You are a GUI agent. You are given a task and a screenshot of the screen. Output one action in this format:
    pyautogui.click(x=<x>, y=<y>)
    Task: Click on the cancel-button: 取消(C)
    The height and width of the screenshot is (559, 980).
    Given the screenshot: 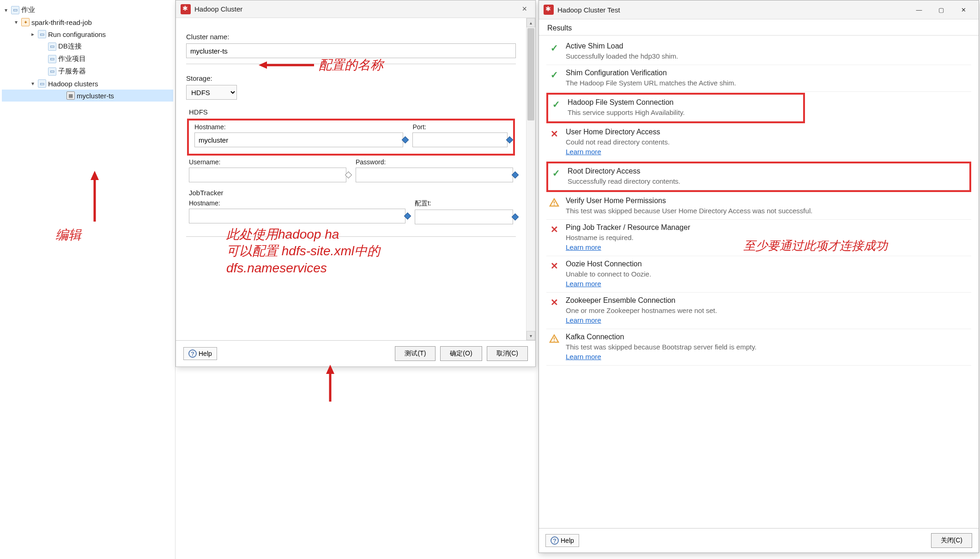 What is the action you would take?
    pyautogui.click(x=507, y=354)
    